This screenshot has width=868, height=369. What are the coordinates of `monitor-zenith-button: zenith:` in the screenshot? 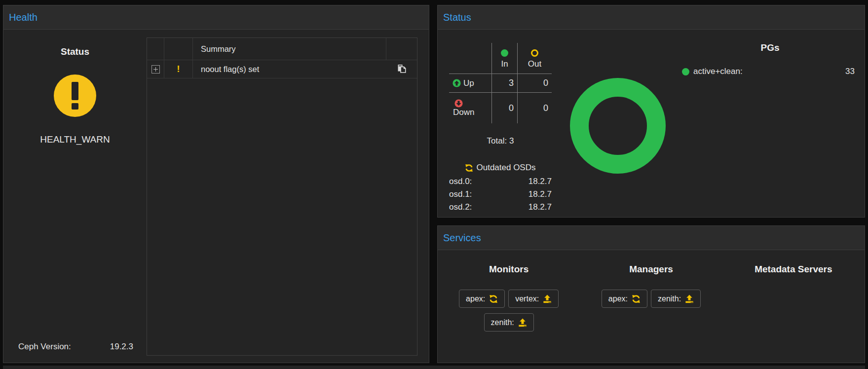 It's located at (509, 323).